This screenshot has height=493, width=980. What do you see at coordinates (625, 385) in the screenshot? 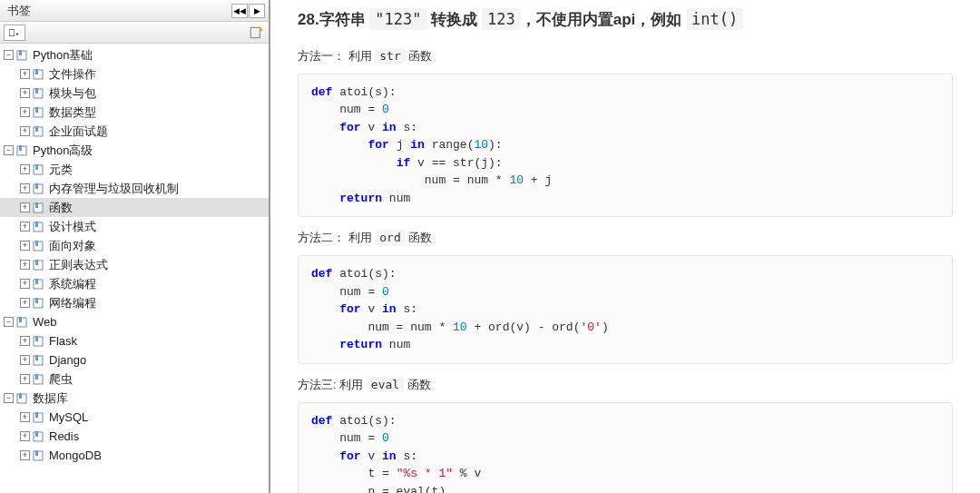
I see `method-3-label: 方法三: 利用 eval 函数` at bounding box center [625, 385].